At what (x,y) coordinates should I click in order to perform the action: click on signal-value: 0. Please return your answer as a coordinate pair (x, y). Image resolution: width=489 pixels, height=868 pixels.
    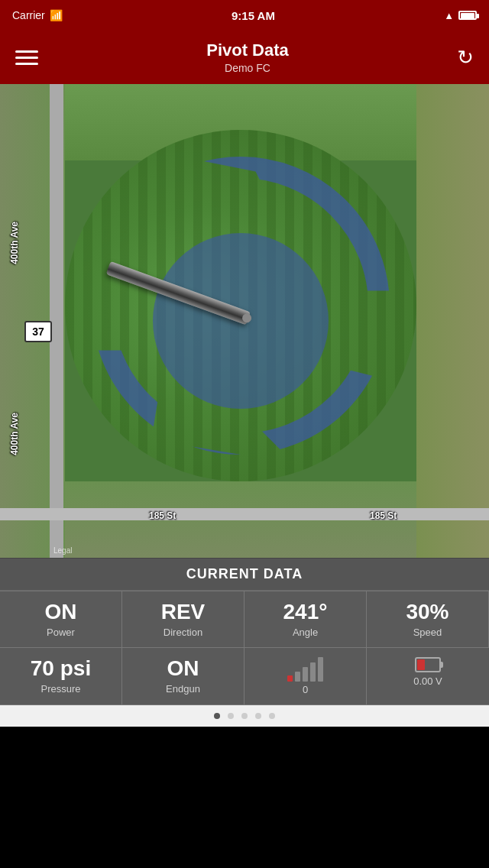
    Looking at the image, I should click on (306, 689).